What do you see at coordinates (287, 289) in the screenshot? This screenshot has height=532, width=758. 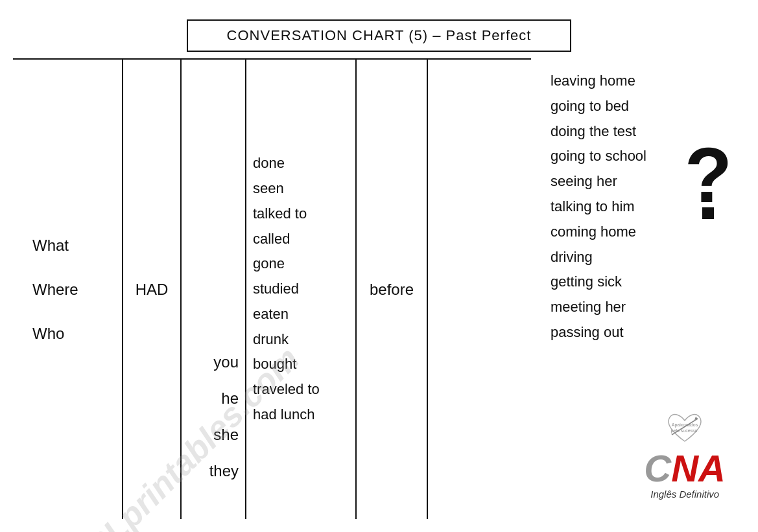 I see `verbs-list: done seen talked to called gone studied …` at bounding box center [287, 289].